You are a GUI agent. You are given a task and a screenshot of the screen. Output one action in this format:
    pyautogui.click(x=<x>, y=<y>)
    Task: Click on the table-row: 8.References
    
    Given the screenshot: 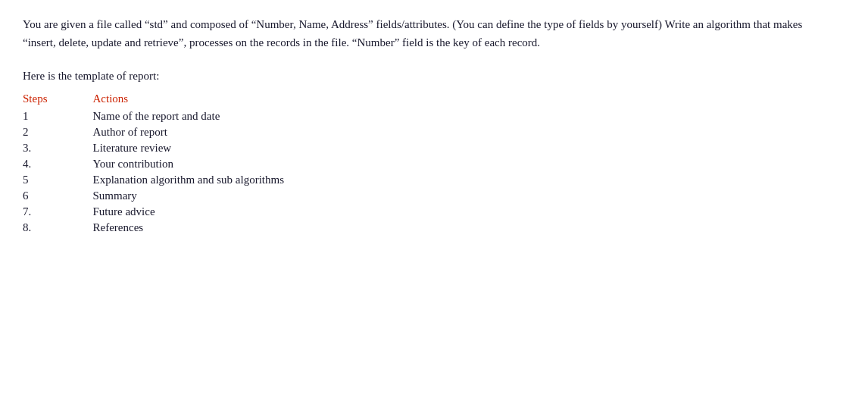 What is the action you would take?
    pyautogui.click(x=209, y=227)
    